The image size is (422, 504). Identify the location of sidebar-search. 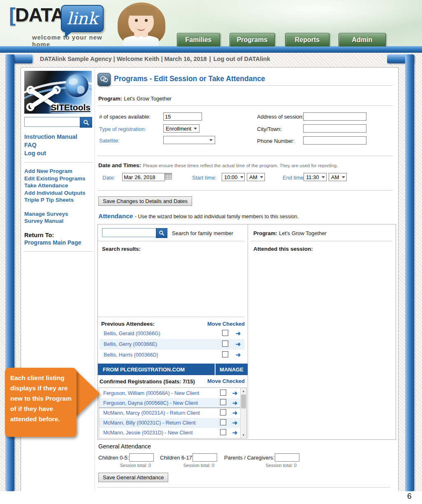
(58, 122).